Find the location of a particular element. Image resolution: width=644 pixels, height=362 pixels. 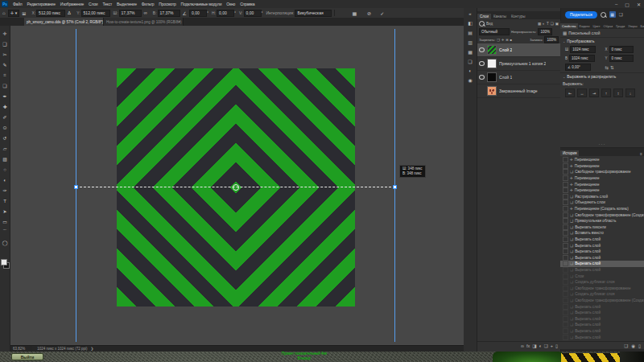

layer-name: Слой 1 is located at coordinates (506, 77).